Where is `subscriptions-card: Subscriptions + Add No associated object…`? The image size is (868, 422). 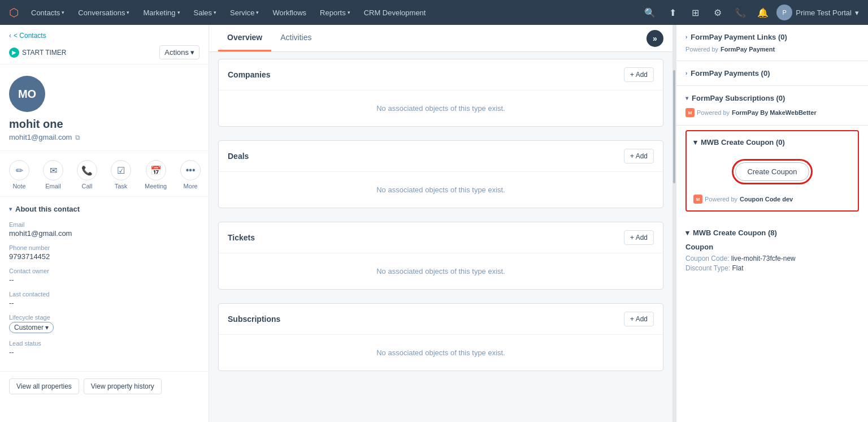
subscriptions-card: Subscriptions + Add No associated object… is located at coordinates (441, 337).